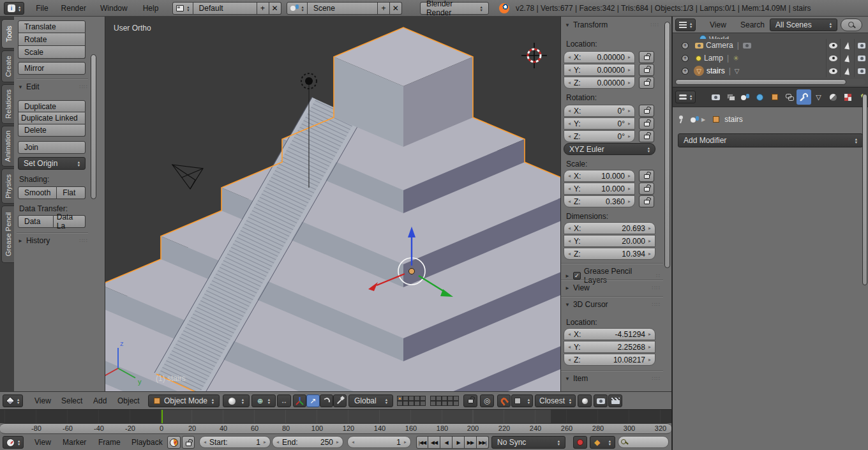 The image size is (868, 450). What do you see at coordinates (685, 25) in the screenshot?
I see `outliner-editor-type-button: ▴▾` at bounding box center [685, 25].